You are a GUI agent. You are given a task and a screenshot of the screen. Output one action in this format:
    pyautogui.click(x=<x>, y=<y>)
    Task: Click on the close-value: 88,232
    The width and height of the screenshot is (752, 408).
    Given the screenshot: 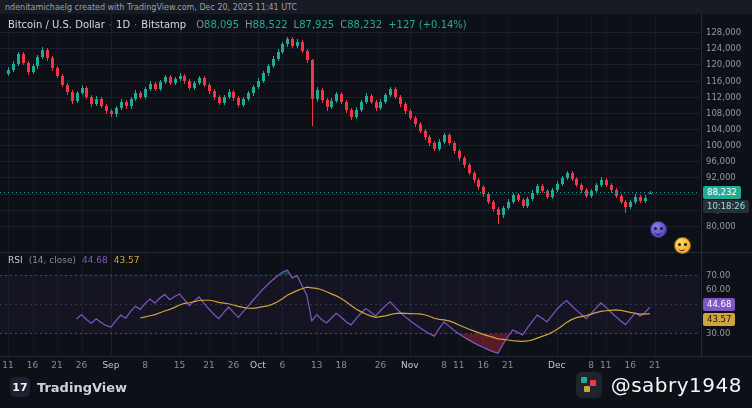 What is the action you would take?
    pyautogui.click(x=364, y=24)
    